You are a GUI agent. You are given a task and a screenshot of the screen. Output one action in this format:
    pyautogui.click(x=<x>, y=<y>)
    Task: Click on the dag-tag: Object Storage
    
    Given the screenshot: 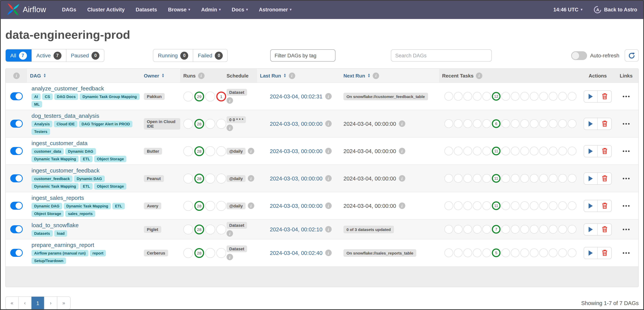 What is the action you would take?
    pyautogui.click(x=110, y=186)
    